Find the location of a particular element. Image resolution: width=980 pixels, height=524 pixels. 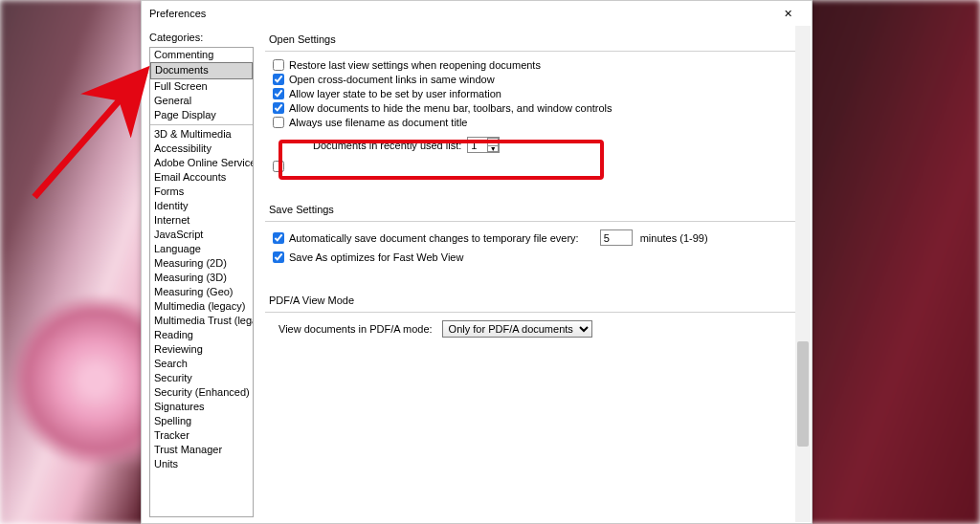

category-item: Email Accounts is located at coordinates (201, 178).